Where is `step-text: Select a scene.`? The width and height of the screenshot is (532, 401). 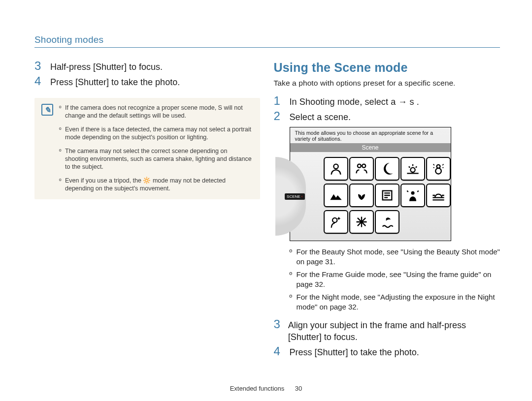
step-text: Select a scene. is located at coordinates (320, 117).